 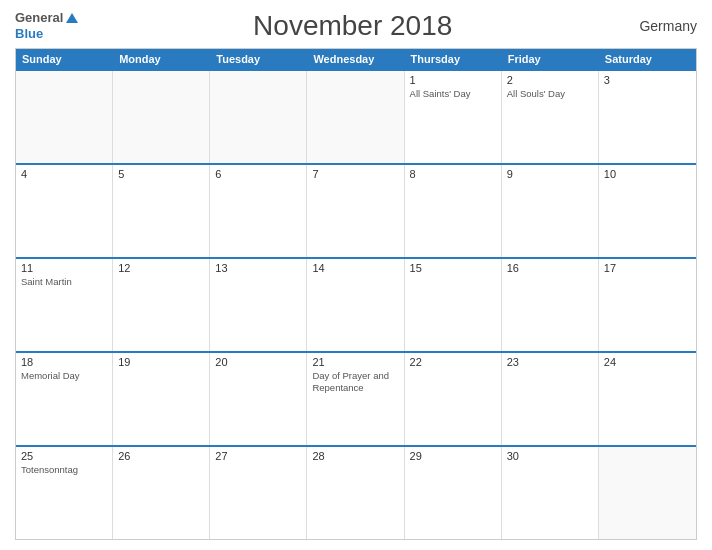 I want to click on day-number: 2, so click(x=550, y=80).